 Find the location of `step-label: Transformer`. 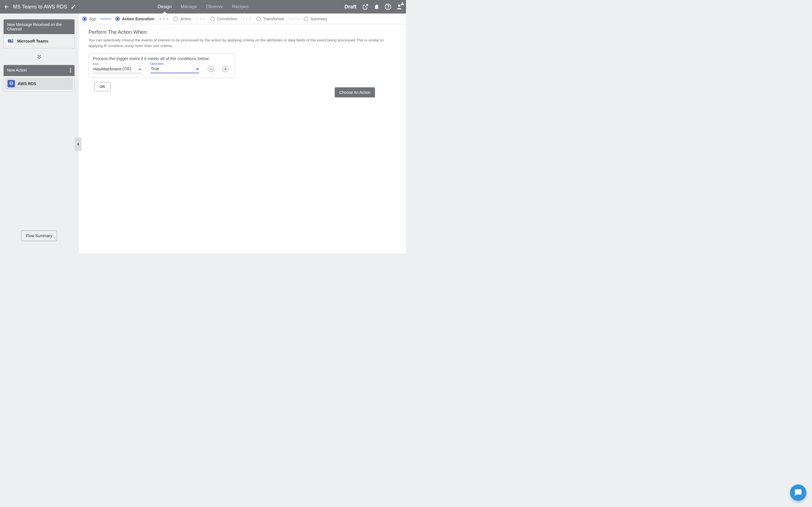

step-label: Transformer is located at coordinates (274, 19).